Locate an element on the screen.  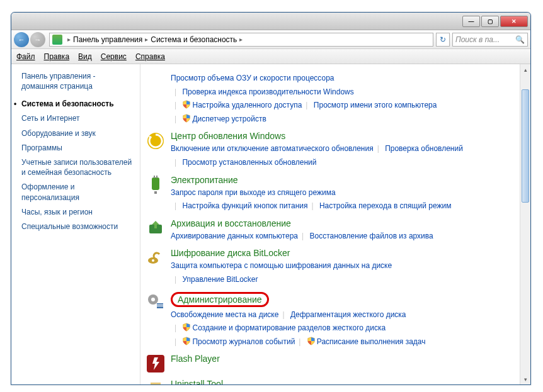
scrollbar: ▴ ▾ is located at coordinates (525, 224).